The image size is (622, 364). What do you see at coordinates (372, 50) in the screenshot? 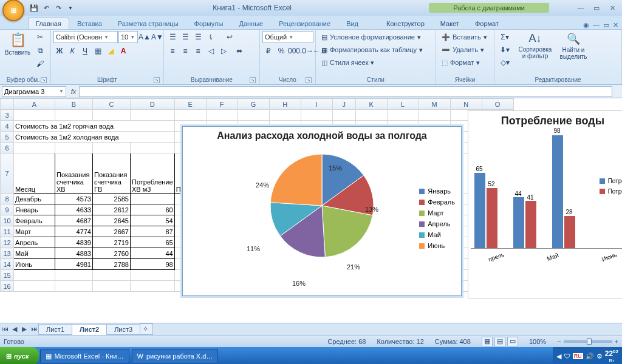
I see `format-as-table-button: ▦Форматировать как таблицу ▾` at bounding box center [372, 50].